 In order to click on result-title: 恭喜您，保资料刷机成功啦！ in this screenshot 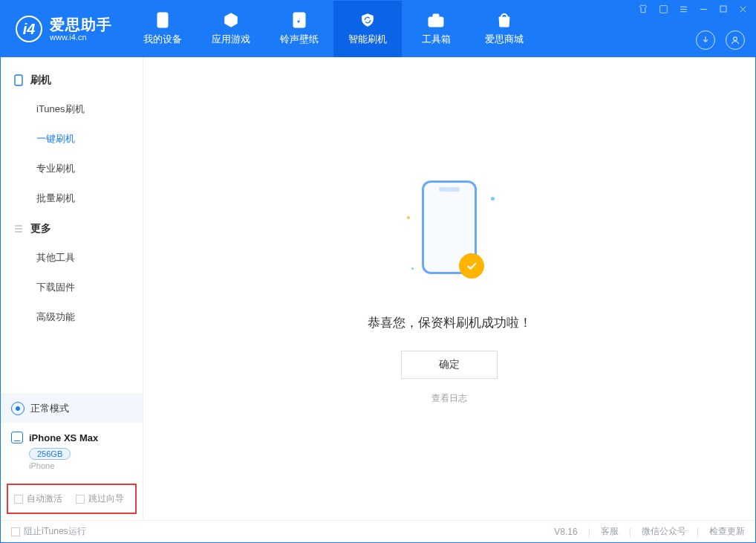, I will do `click(450, 322)`.